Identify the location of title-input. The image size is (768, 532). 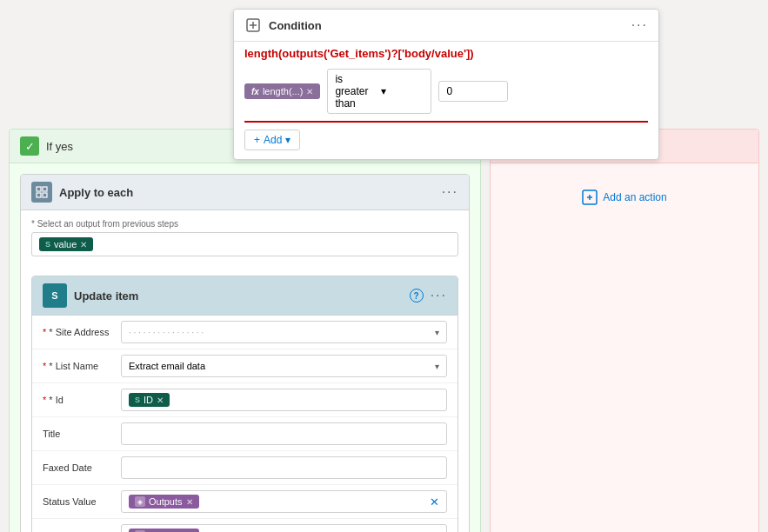
(284, 434).